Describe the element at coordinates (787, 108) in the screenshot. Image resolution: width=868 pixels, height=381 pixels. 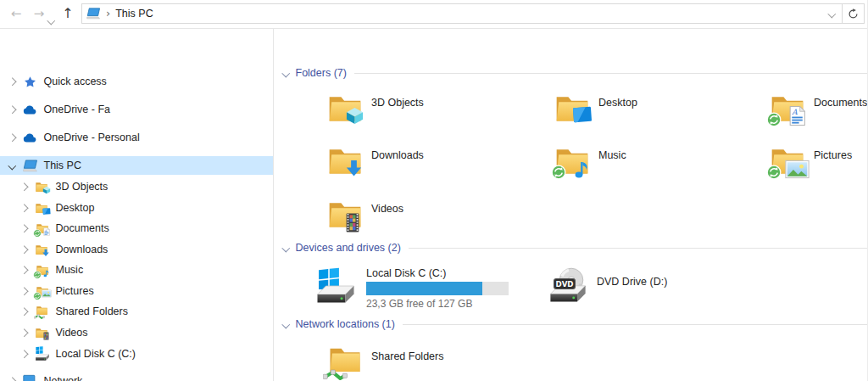
I see `documents-folder-icon` at that location.